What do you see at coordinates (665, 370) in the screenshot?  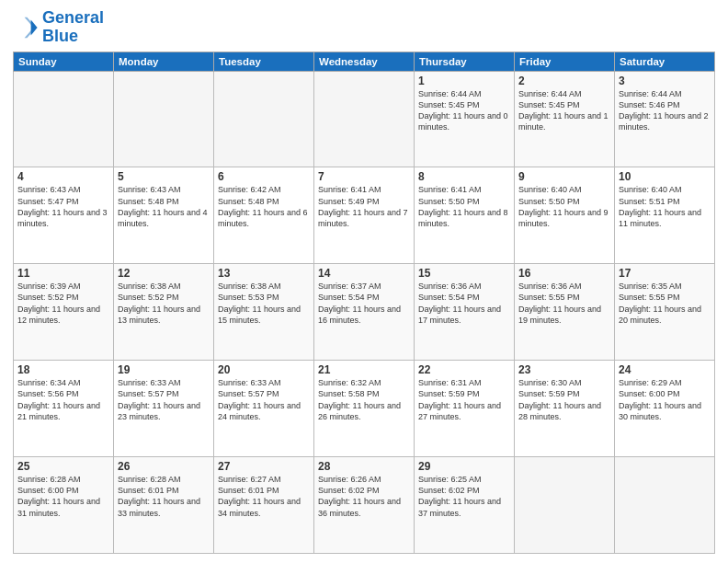 I see `day-number: 24` at bounding box center [665, 370].